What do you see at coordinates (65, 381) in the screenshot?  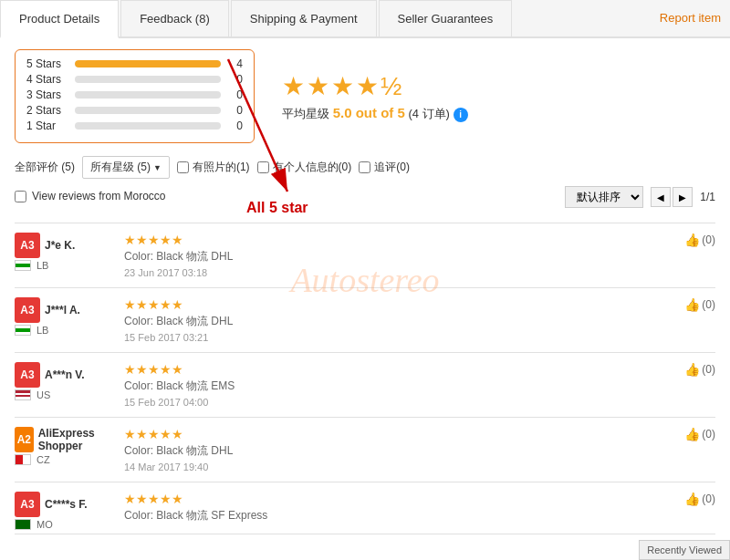 I see `reviewer-col: A3 A***n V. US` at bounding box center [65, 381].